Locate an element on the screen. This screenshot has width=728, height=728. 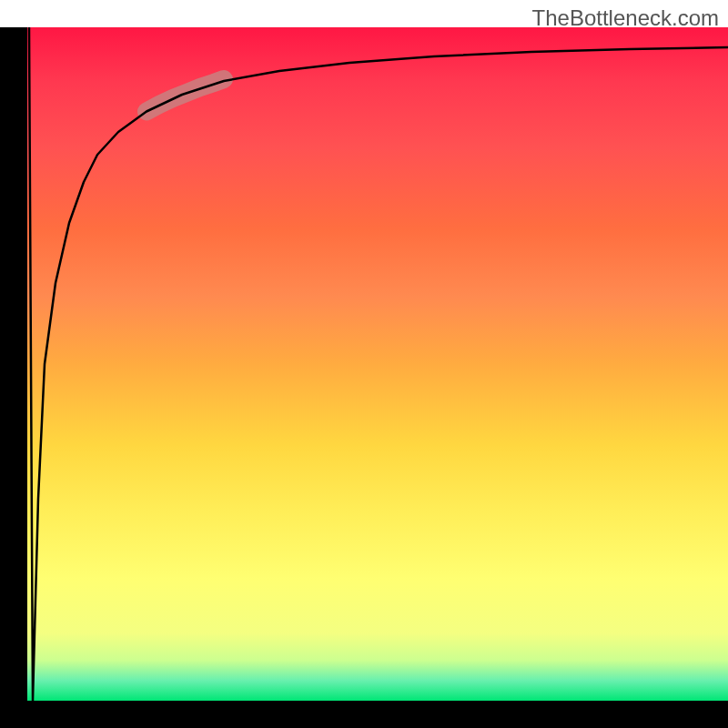
attribution-text: TheBottleneck.com is located at coordinates (626, 18).